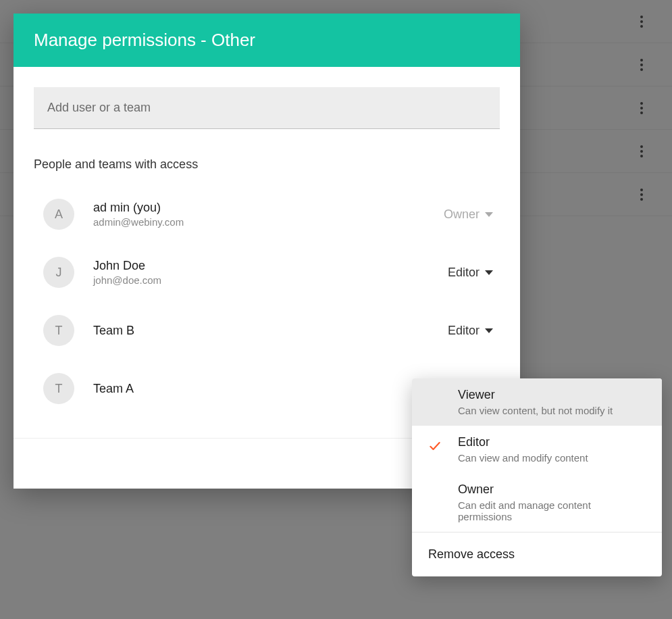  Describe the element at coordinates (552, 489) in the screenshot. I see `role-option-title: Owner` at that location.